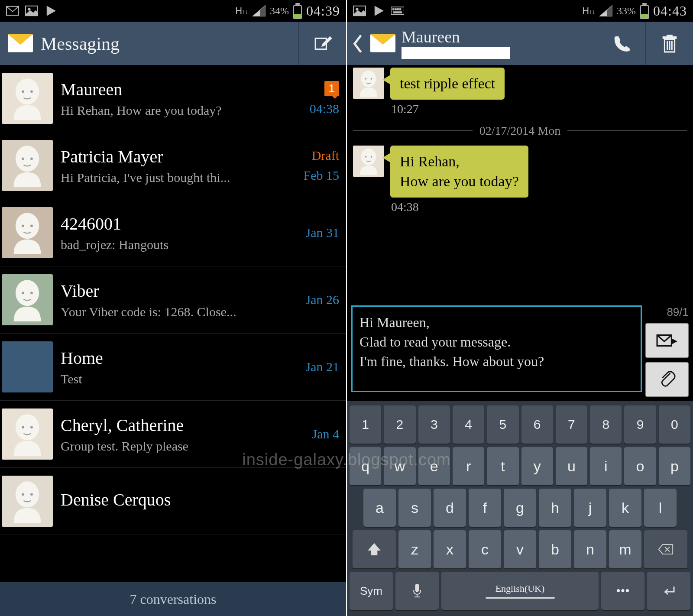 The image size is (693, 616). What do you see at coordinates (176, 224) in the screenshot?
I see `contact-name: 4246001` at bounding box center [176, 224].